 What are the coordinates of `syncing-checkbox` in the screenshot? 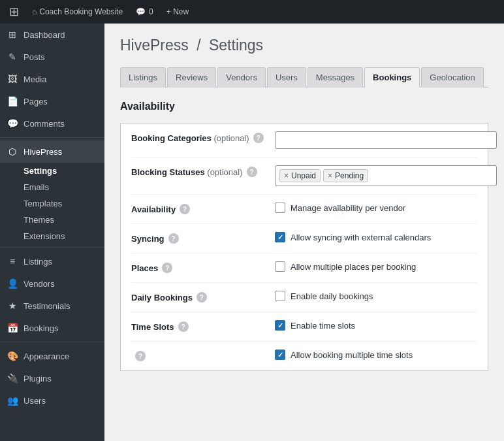 It's located at (280, 237).